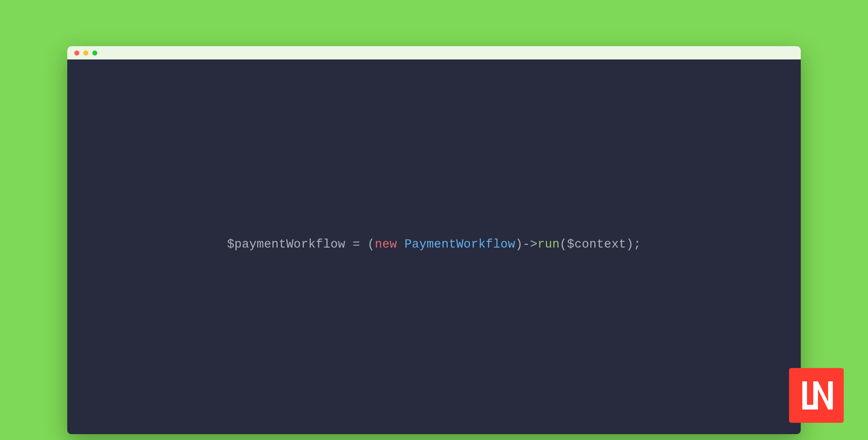 The height and width of the screenshot is (440, 868). Describe the element at coordinates (549, 244) in the screenshot. I see `code-method: run` at that location.